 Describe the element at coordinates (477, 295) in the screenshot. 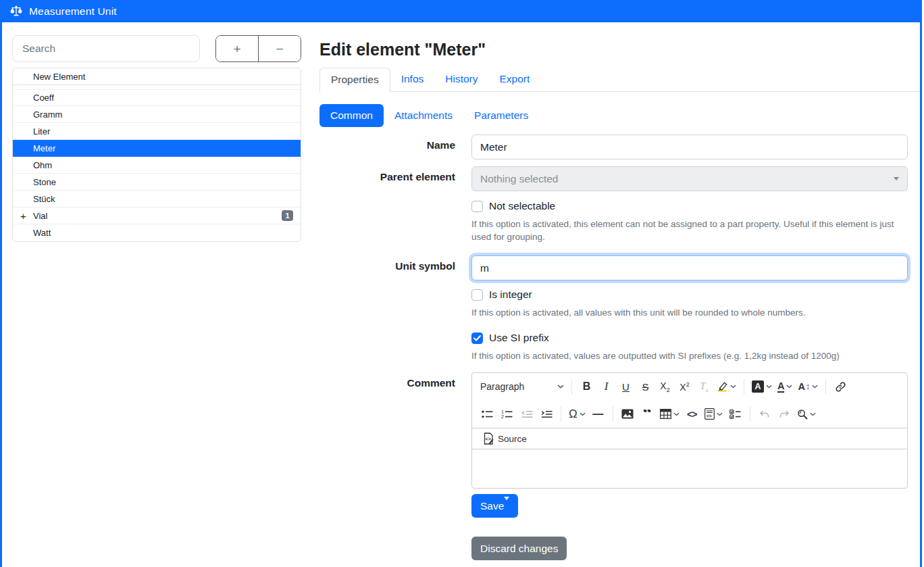

I see `is-integer-checkbox` at that location.